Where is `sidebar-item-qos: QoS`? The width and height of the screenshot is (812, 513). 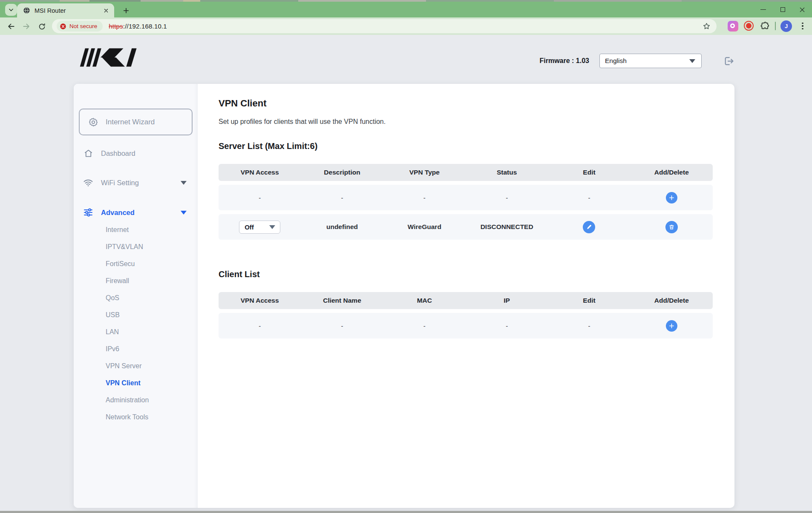 sidebar-item-qos: QoS is located at coordinates (135, 298).